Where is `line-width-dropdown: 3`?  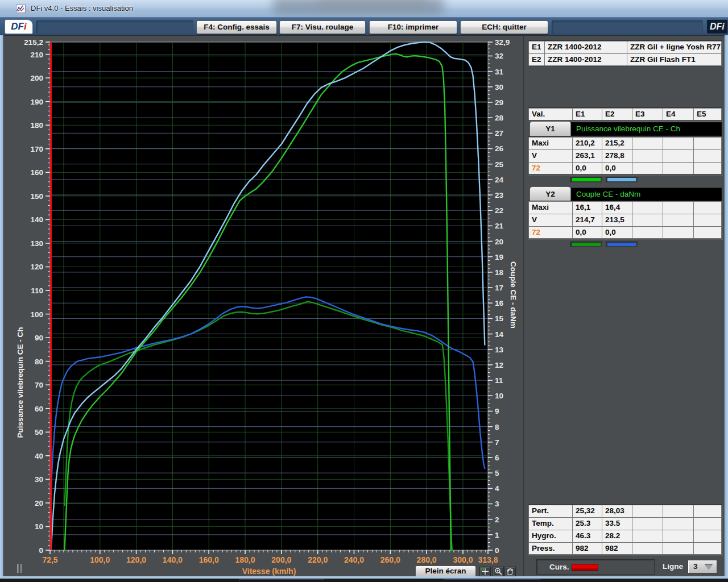 line-width-dropdown: 3 is located at coordinates (702, 567).